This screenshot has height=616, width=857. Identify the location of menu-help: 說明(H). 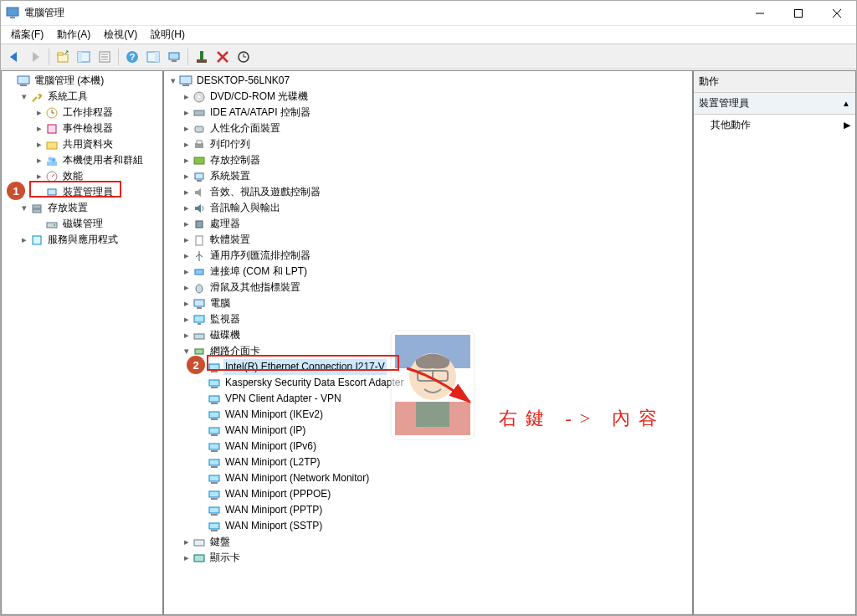
(167, 35).